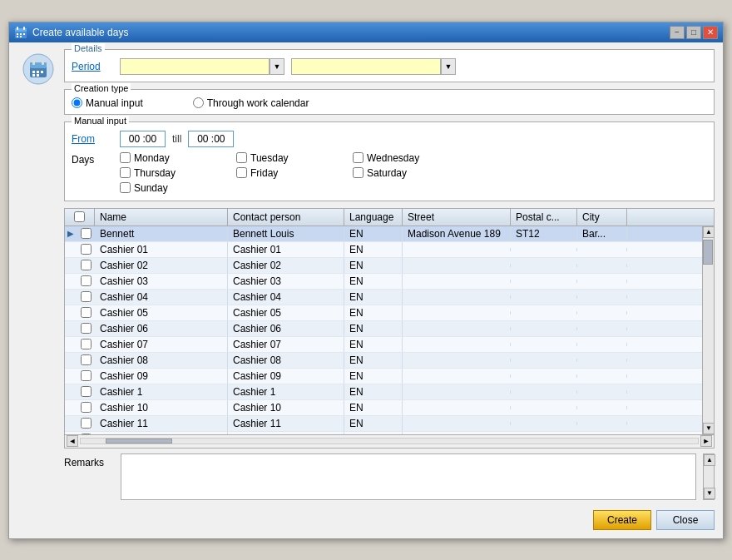  I want to click on radio-calendar-input, so click(198, 103).